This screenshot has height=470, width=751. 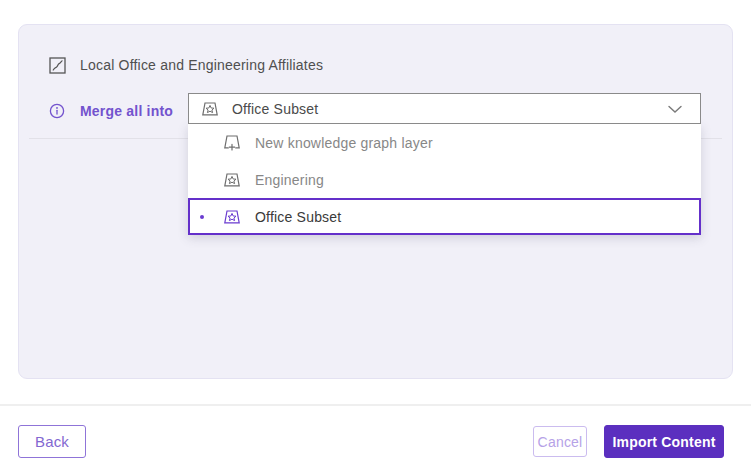 I want to click on info-icon, so click(x=57, y=111).